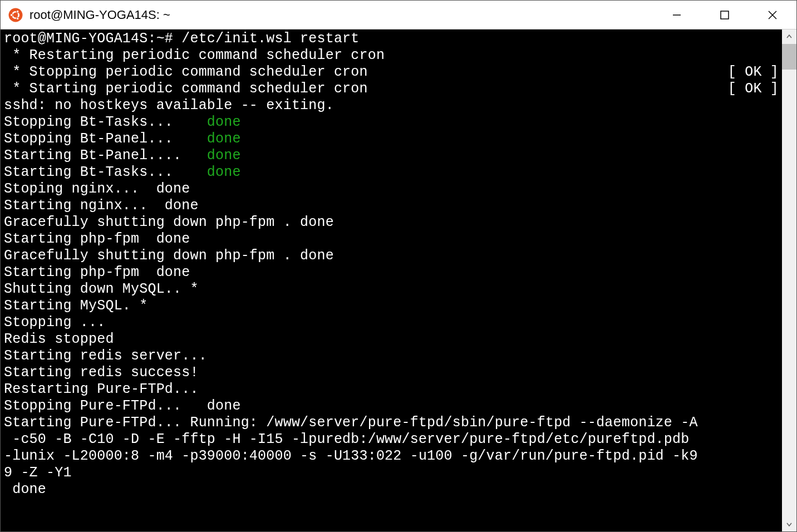 Image resolution: width=797 pixels, height=532 pixels. What do you see at coordinates (789, 524) in the screenshot?
I see `scroll-down-arrow` at bounding box center [789, 524].